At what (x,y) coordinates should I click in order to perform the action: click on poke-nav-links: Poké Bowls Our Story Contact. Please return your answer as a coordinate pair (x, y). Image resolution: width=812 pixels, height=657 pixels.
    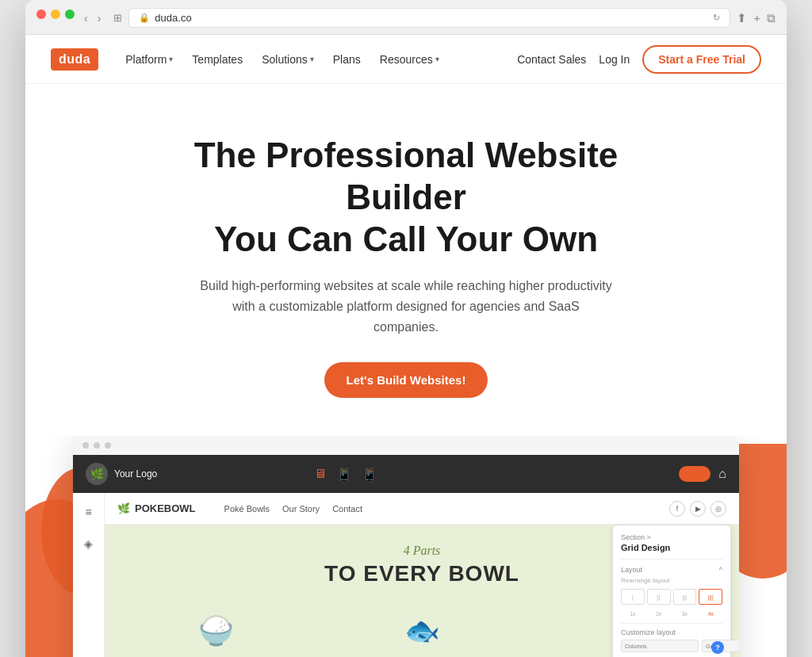
    Looking at the image, I should click on (293, 509).